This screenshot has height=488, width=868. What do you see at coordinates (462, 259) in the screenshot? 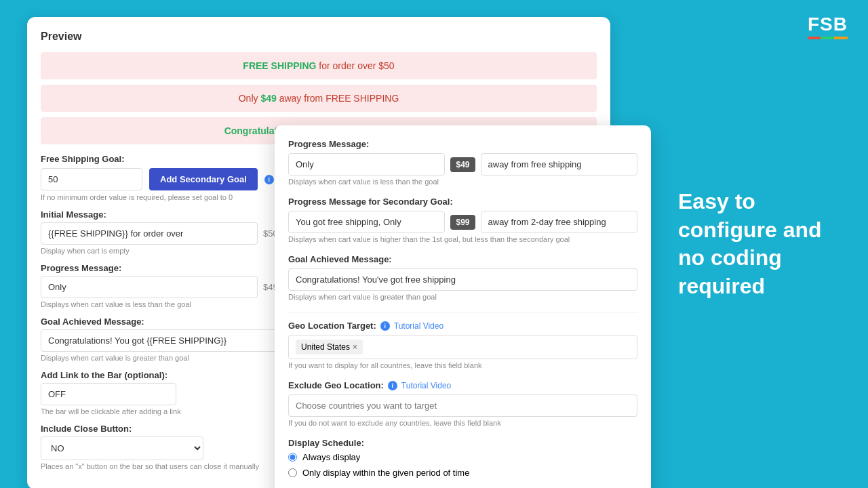
I see `overlay-achieved-label: Goal Achieved Message:` at bounding box center [462, 259].